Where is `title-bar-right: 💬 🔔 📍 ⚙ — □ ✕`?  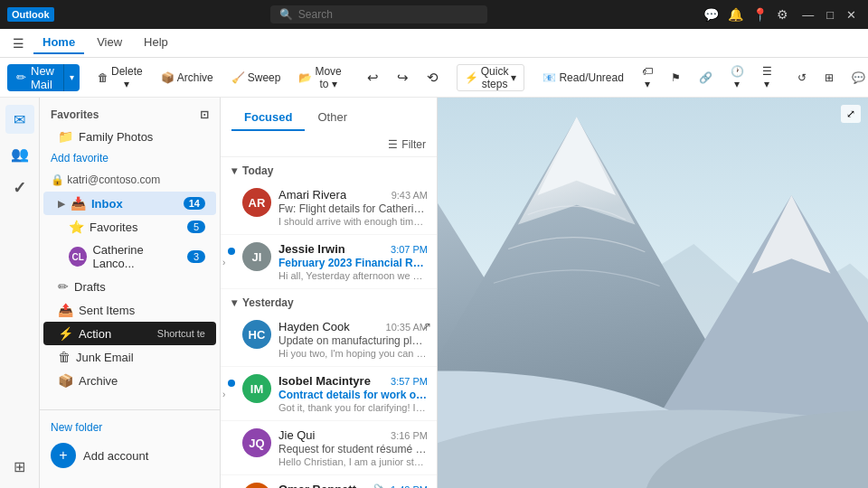
title-bar-right: 💬 🔔 📍 ⚙ — □ ✕ is located at coordinates (782, 14).